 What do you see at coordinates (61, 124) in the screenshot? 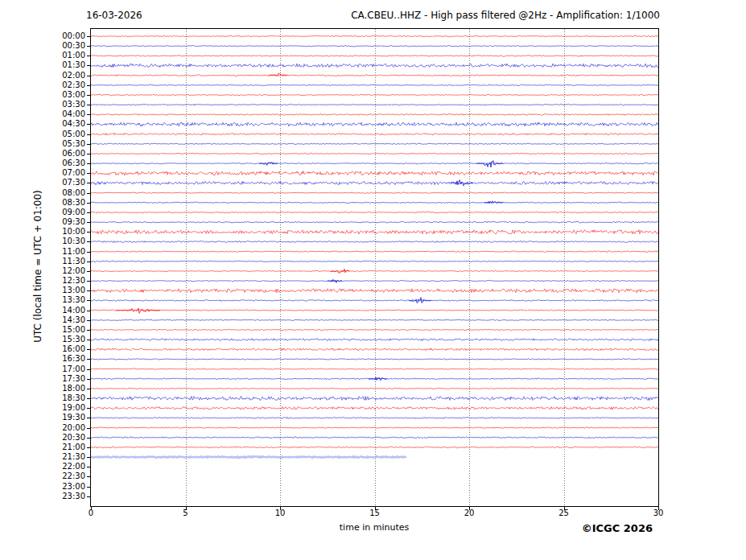
I see `y-tick-label: 04:30` at bounding box center [61, 124].